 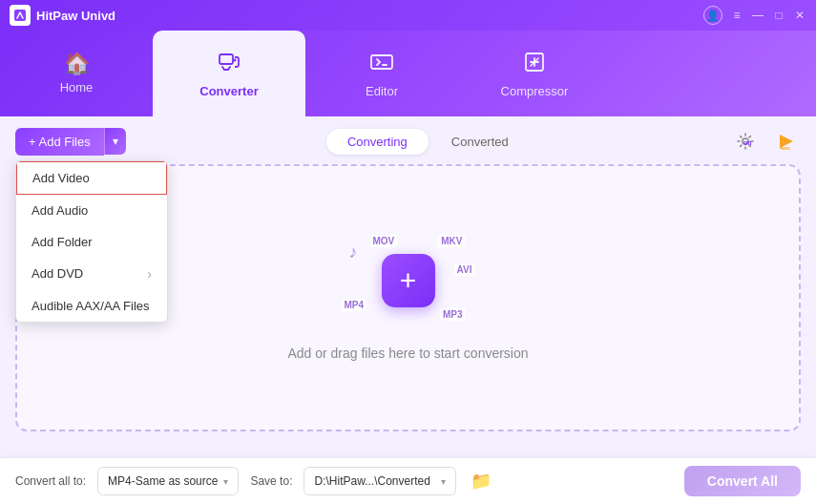 What do you see at coordinates (452, 315) in the screenshot?
I see `format-mp3: MP3` at bounding box center [452, 315].